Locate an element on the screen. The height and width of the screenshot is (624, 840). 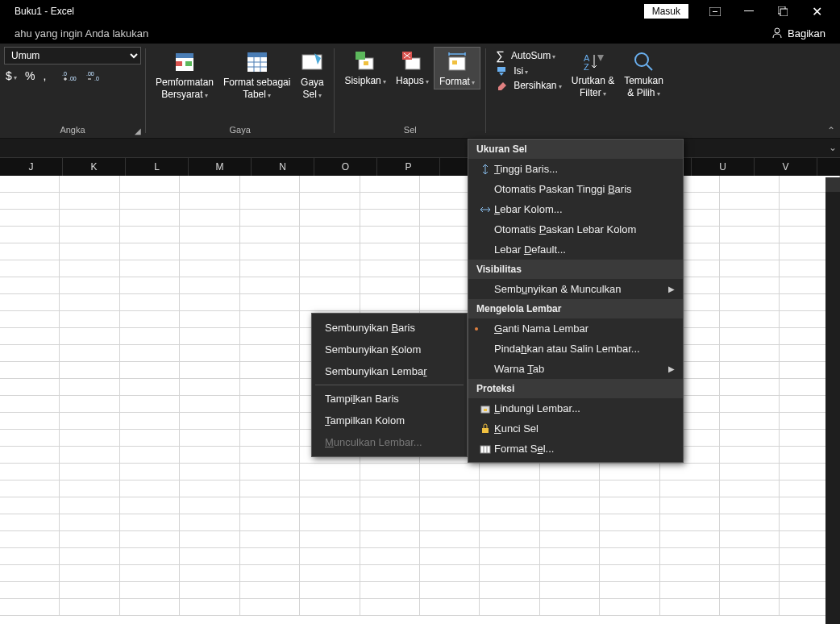
find-select-button: Temukan & Pilih is located at coordinates (643, 73).